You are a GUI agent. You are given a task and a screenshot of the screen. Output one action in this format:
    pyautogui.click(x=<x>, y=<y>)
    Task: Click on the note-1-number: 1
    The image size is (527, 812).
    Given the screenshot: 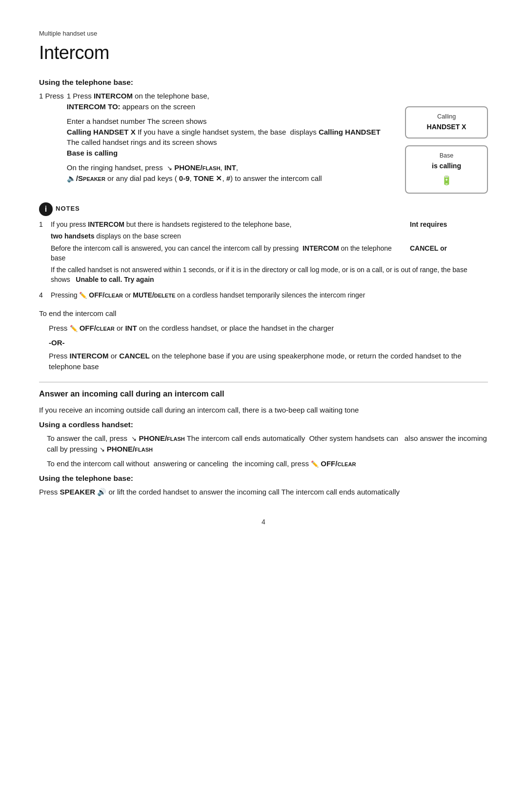 What is the action you would take?
    pyautogui.click(x=43, y=254)
    